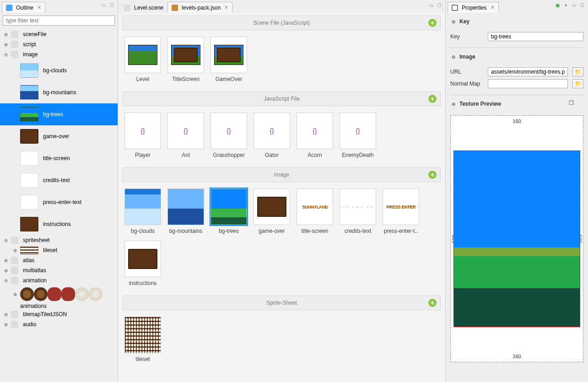 This screenshot has width=588, height=382. I want to click on tree-node-spritesheet: spritesheet, so click(59, 240).